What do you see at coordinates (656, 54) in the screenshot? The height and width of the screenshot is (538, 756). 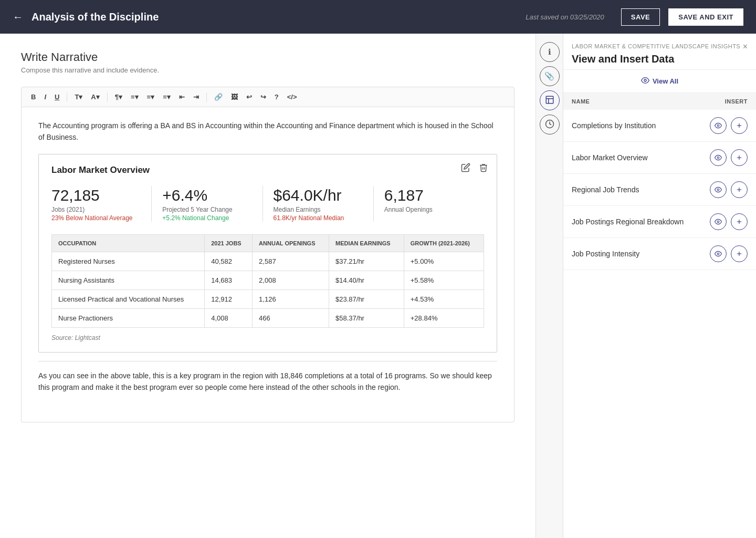 I see `panel-header-info: LABOR MARKET & COMPETITIVE LANDSCAPE INS…` at bounding box center [656, 54].